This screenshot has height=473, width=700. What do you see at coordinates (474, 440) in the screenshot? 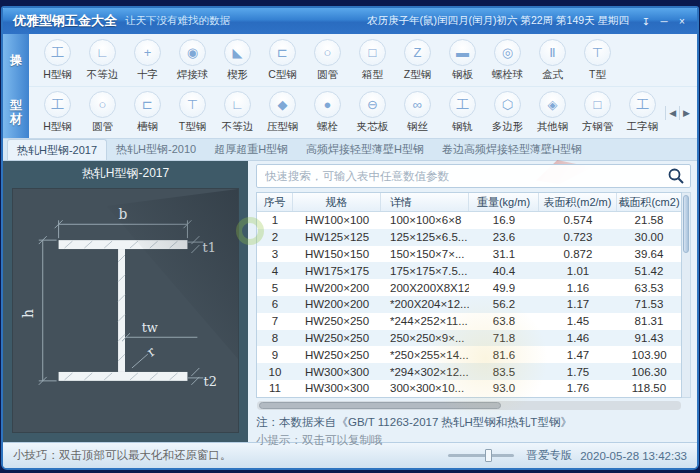
I see `copy-tip: 小提示：双击可以复制哦` at bounding box center [474, 440].